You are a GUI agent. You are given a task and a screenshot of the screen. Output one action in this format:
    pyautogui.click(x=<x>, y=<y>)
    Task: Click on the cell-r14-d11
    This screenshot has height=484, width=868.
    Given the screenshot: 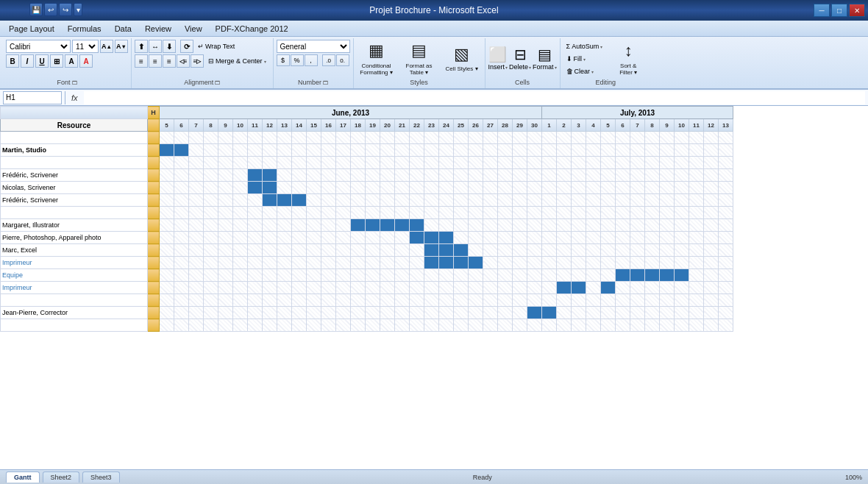 What is the action you would take?
    pyautogui.click(x=329, y=313)
    